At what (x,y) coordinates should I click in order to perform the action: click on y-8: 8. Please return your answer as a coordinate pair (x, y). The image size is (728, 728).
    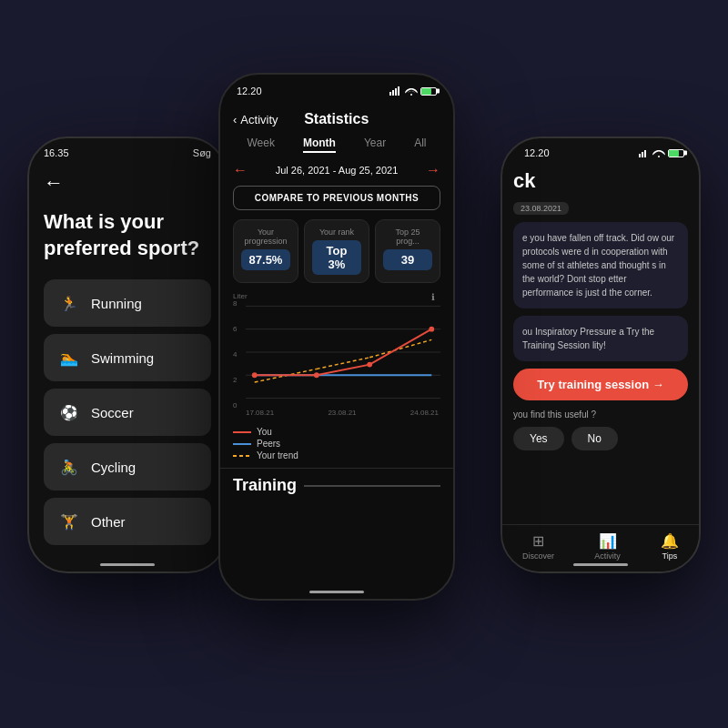
    Looking at the image, I should click on (235, 304).